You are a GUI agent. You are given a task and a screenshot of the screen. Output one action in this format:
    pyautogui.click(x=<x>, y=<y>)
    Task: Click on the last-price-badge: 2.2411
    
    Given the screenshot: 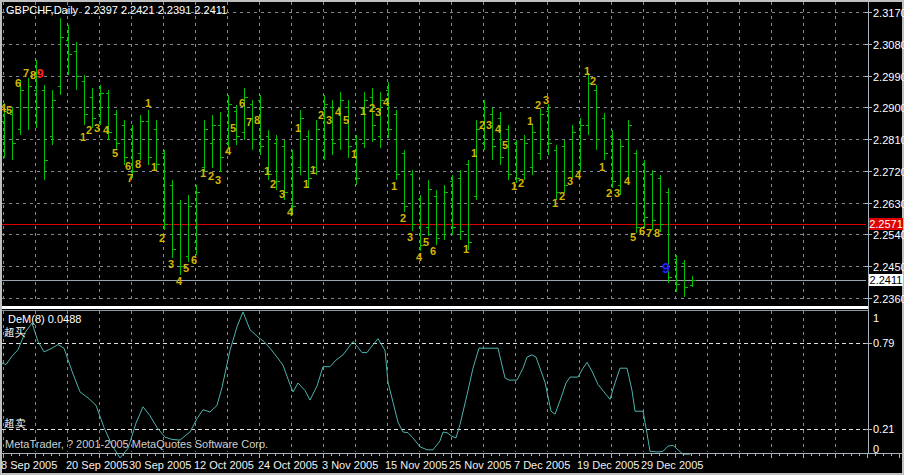 What is the action you would take?
    pyautogui.click(x=886, y=280)
    